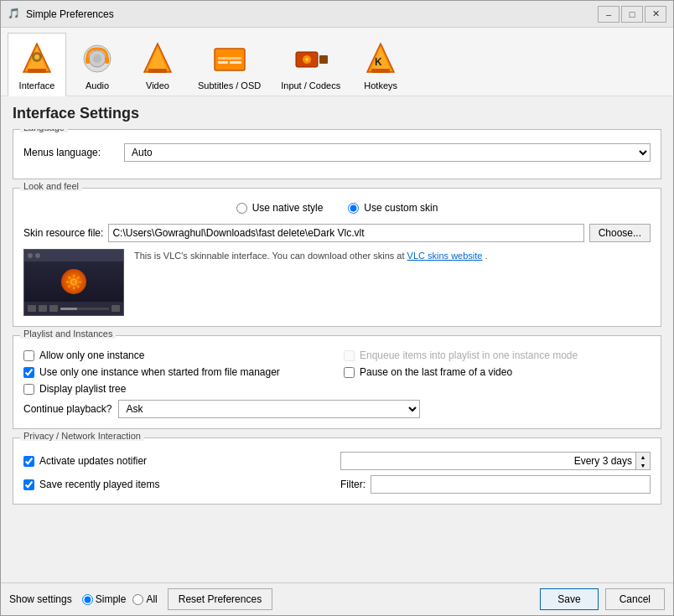 The width and height of the screenshot is (674, 616). I want to click on thumb-dot2, so click(38, 256).